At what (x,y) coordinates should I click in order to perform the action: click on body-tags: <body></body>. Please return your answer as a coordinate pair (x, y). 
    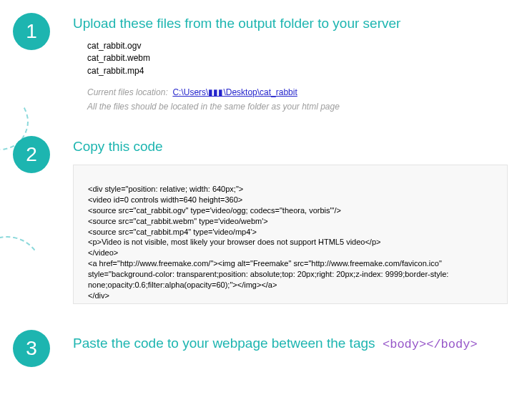
    Looking at the image, I should click on (430, 345).